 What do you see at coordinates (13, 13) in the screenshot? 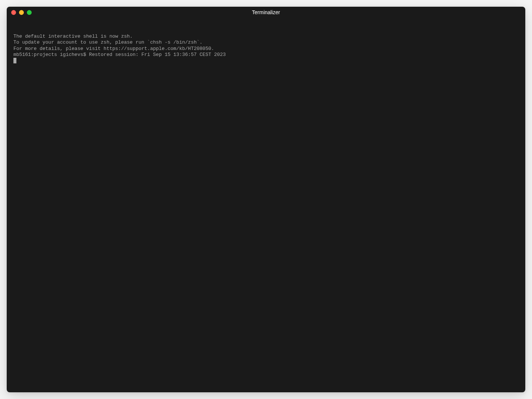
I see `close-button` at bounding box center [13, 13].